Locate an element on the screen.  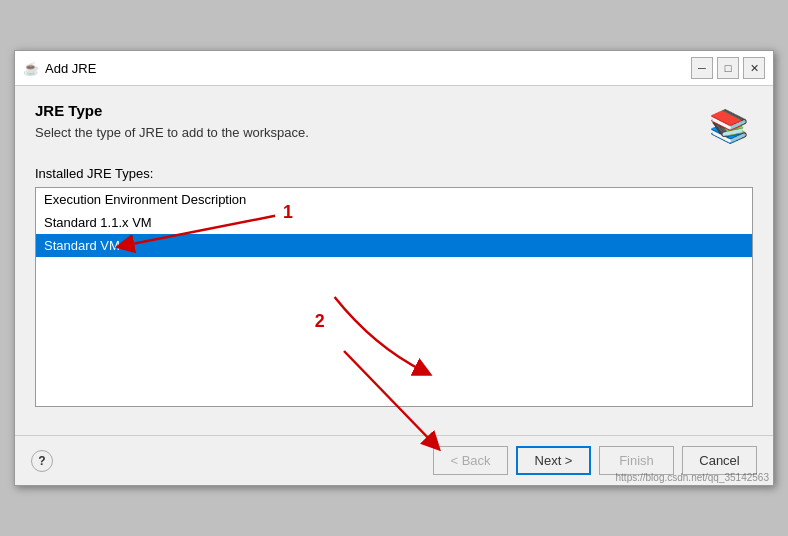
maximize-button: □ is located at coordinates (728, 68).